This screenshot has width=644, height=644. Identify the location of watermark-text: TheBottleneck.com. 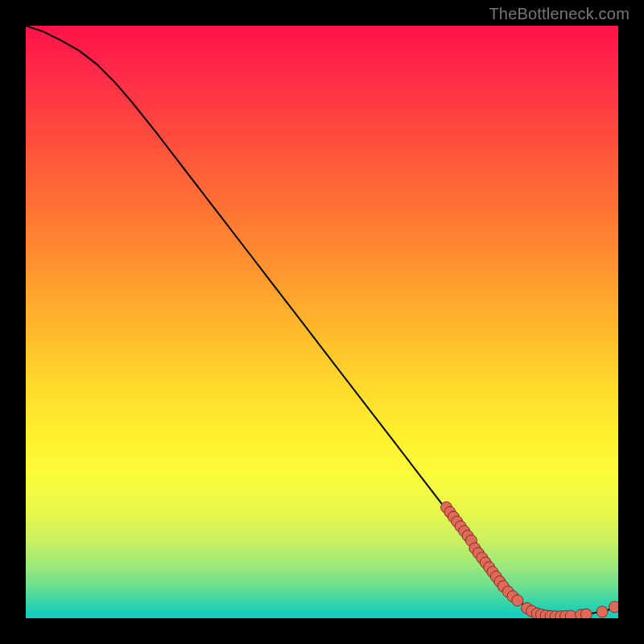
(559, 14).